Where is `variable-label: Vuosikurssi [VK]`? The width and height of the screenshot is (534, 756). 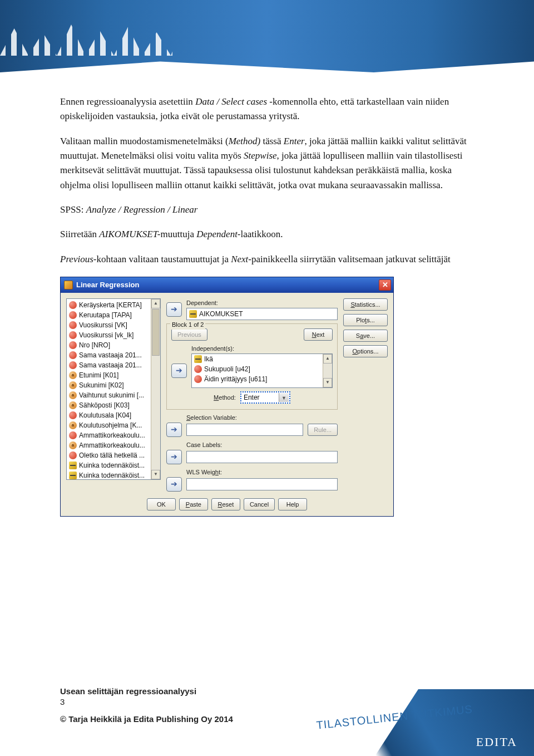
variable-label: Vuosikurssi [VK] is located at coordinates (103, 325).